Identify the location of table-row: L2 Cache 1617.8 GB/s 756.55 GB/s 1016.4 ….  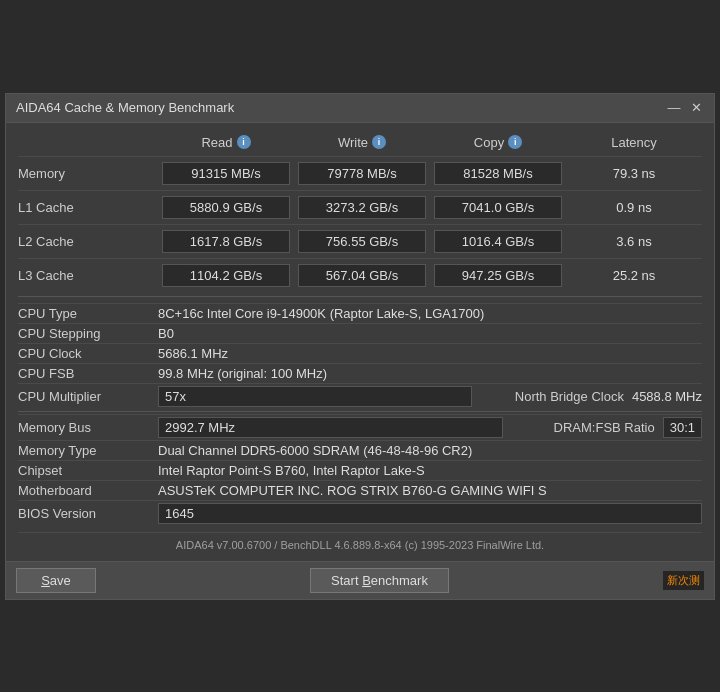
(360, 241).